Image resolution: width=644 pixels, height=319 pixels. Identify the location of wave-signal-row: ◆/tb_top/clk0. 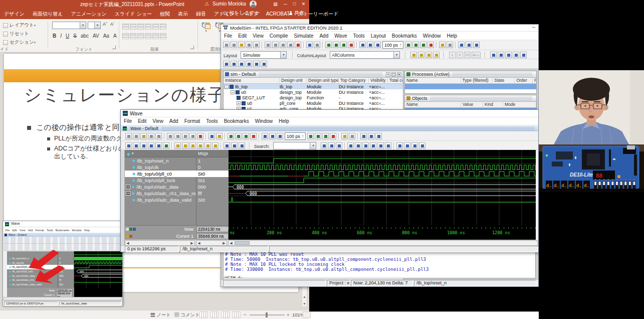
(176, 168).